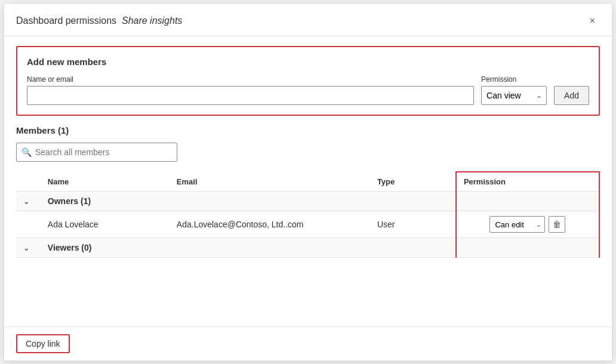  I want to click on member-type-ada: User, so click(413, 224).